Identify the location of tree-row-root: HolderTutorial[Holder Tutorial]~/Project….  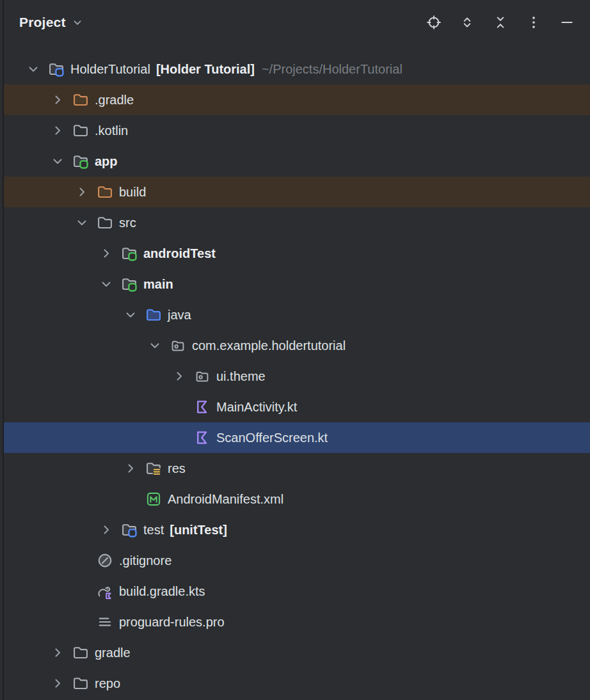
(297, 69).